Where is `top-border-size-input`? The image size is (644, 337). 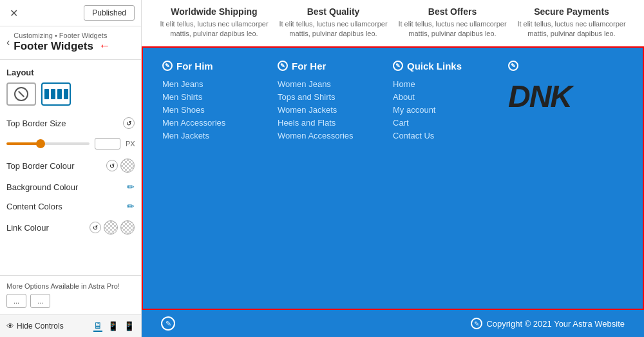
top-border-size-input is located at coordinates (108, 144).